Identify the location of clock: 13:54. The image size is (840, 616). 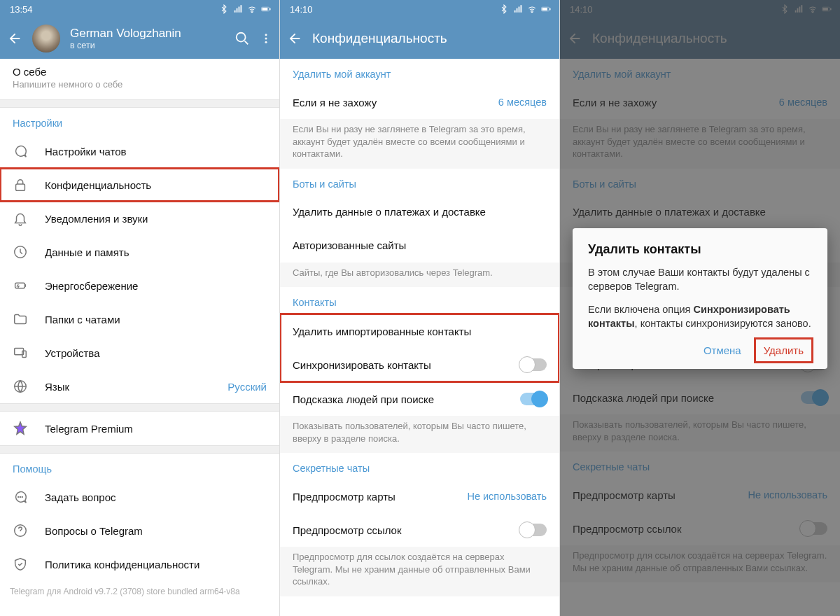
(21, 10).